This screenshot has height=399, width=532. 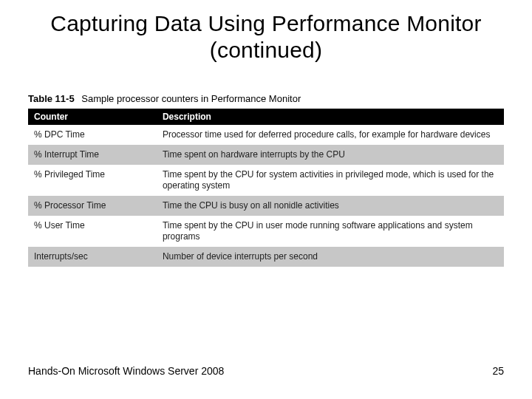 I want to click on table-caption-text: Sample processor counters in Performance…, so click(x=191, y=99).